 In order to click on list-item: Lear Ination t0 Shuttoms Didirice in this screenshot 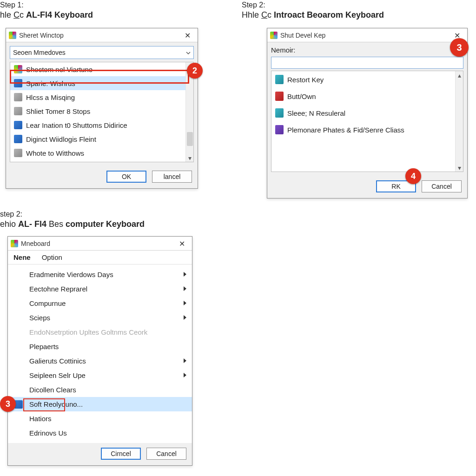, I will do `click(98, 125)`.